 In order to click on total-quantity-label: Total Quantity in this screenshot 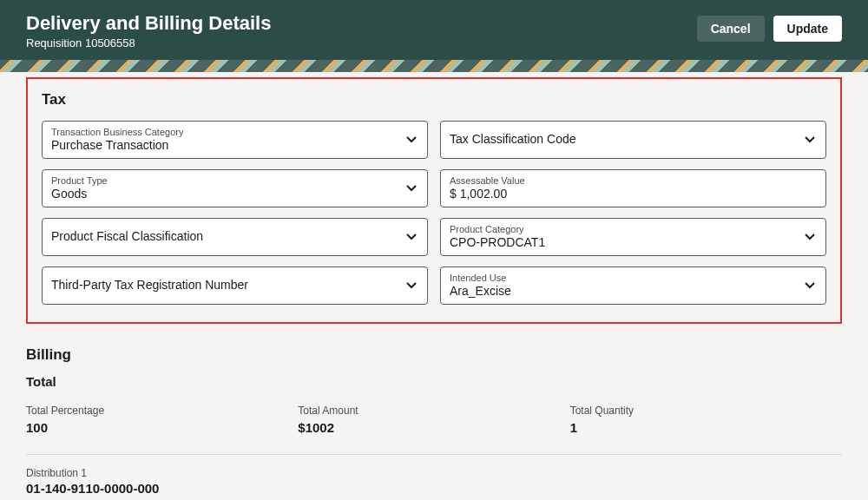, I will do `click(707, 411)`.